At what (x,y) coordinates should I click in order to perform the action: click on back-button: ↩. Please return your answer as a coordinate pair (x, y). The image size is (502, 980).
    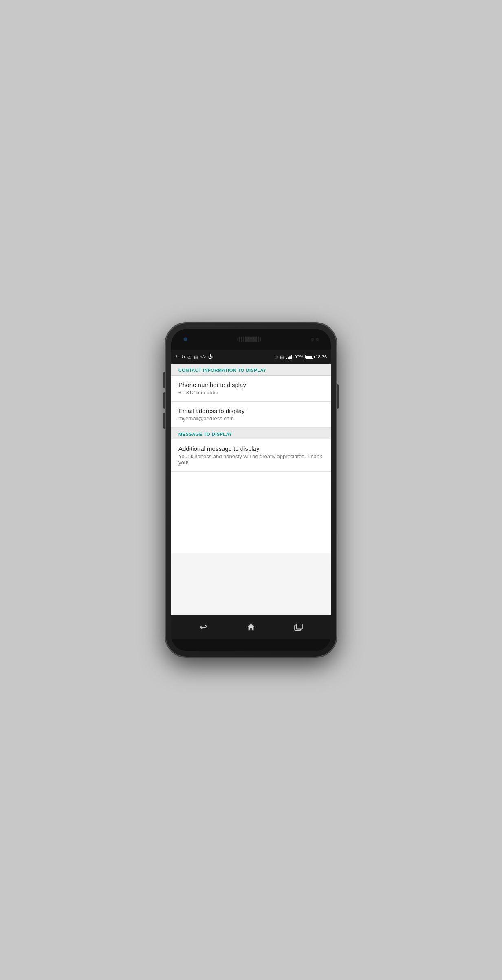
    Looking at the image, I should click on (203, 627).